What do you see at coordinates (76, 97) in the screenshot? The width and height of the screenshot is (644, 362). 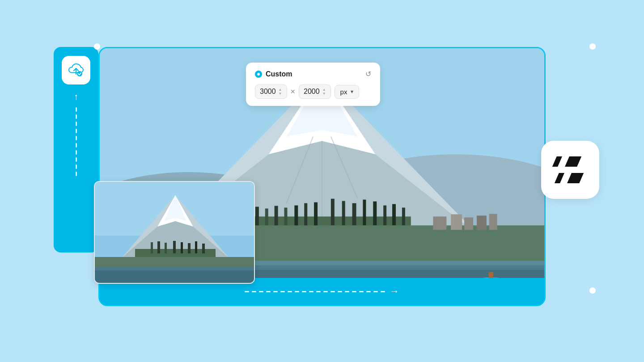 I see `up-arrow-icon: ↑` at bounding box center [76, 97].